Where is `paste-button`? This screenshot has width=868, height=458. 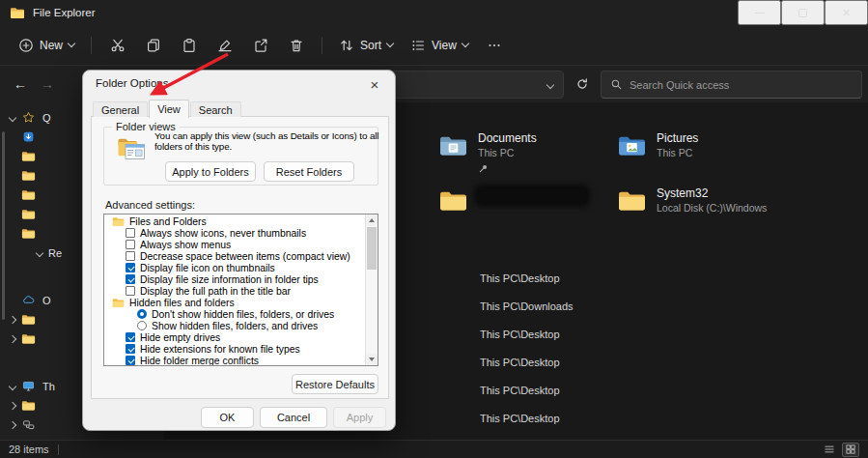
paste-button is located at coordinates (189, 45).